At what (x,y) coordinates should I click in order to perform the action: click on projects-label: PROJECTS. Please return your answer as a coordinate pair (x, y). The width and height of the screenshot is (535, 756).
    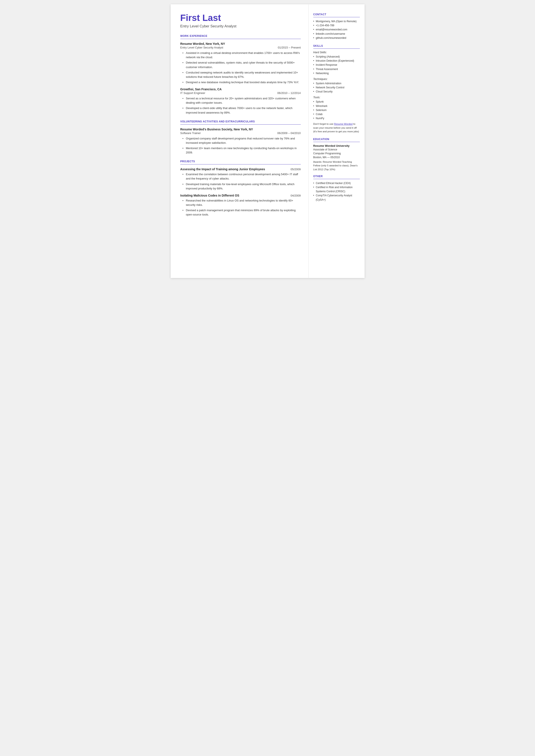
    Looking at the image, I should click on (240, 161).